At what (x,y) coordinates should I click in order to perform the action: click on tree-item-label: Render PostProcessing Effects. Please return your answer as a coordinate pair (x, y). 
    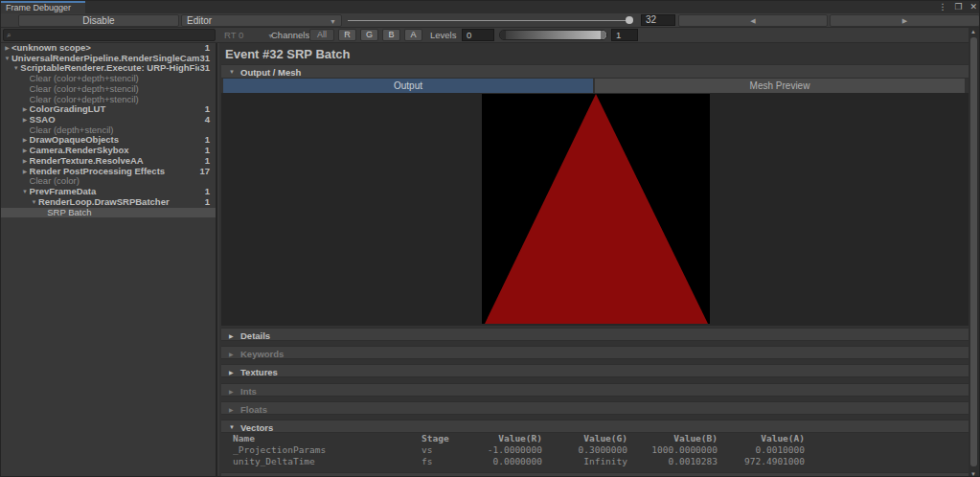
    Looking at the image, I should click on (115, 172).